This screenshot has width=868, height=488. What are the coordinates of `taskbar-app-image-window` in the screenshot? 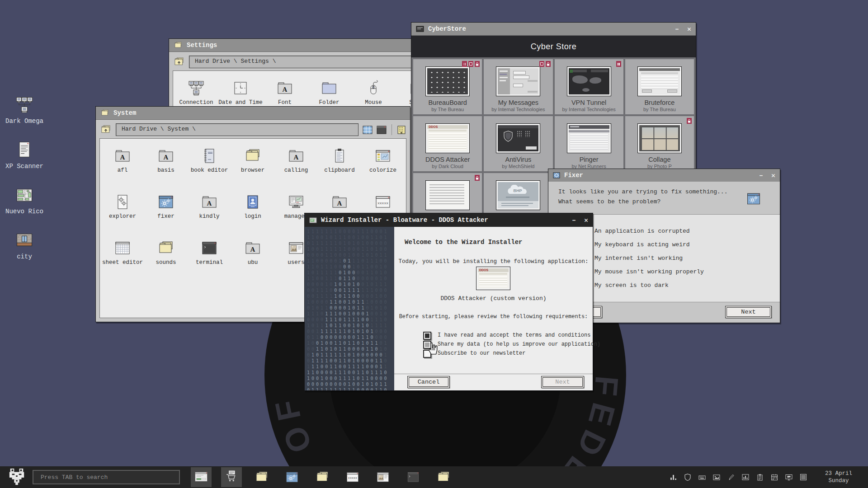 It's located at (383, 477).